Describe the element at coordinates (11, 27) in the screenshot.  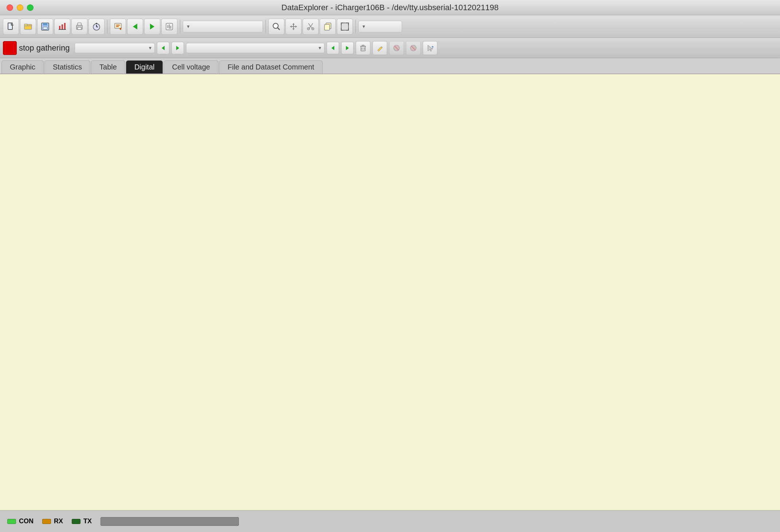
I see `new-button` at that location.